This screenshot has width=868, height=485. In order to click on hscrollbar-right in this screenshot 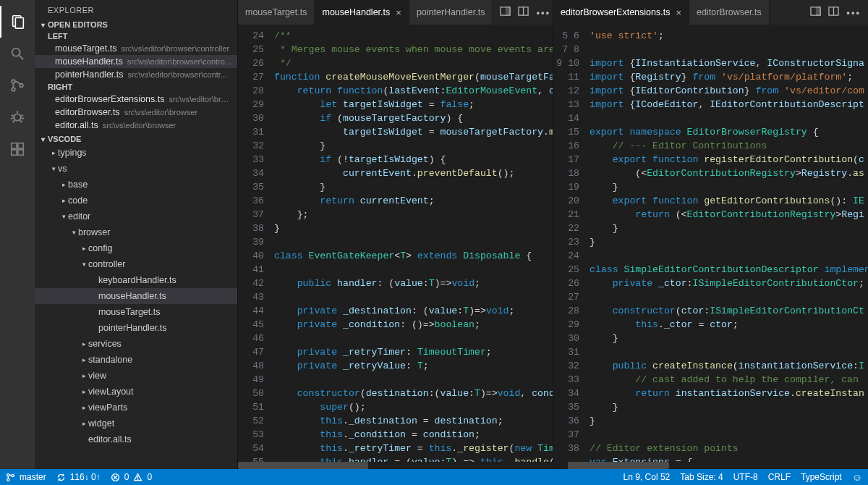, I will do `click(710, 465)`.